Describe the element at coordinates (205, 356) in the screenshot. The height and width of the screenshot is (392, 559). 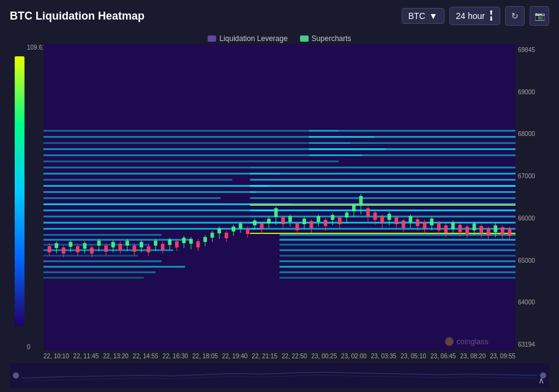
I see `x-label-5: 22, 18:05` at that location.